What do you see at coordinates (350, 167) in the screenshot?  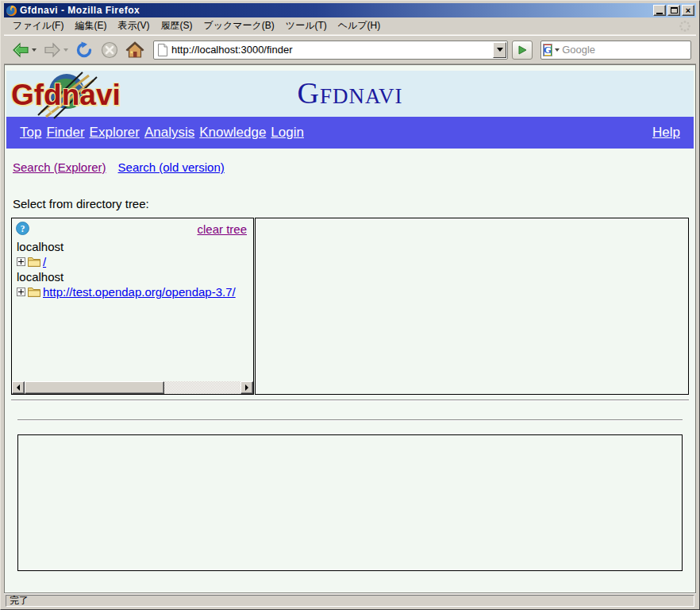 I see `search-links-row: Search (Explorer) Search (old version)` at bounding box center [350, 167].